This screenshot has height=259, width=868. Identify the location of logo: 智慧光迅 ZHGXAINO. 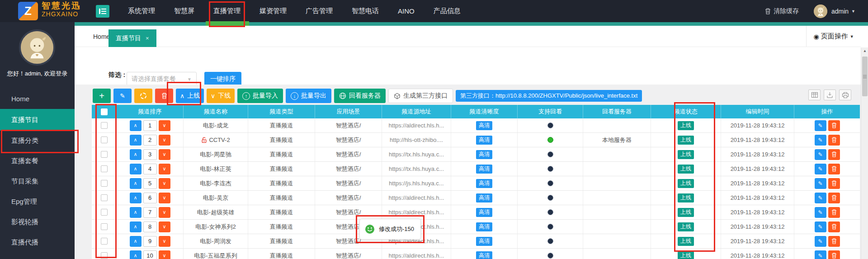
(61, 9).